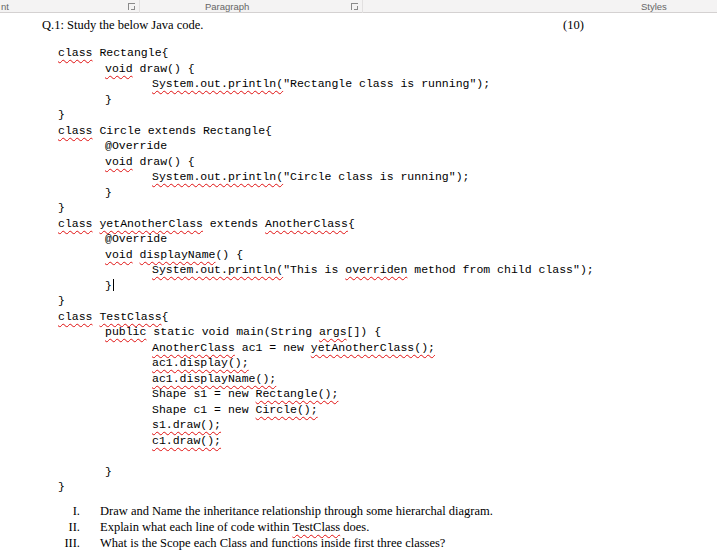  I want to click on code-line: c1.draw();, so click(388, 441).